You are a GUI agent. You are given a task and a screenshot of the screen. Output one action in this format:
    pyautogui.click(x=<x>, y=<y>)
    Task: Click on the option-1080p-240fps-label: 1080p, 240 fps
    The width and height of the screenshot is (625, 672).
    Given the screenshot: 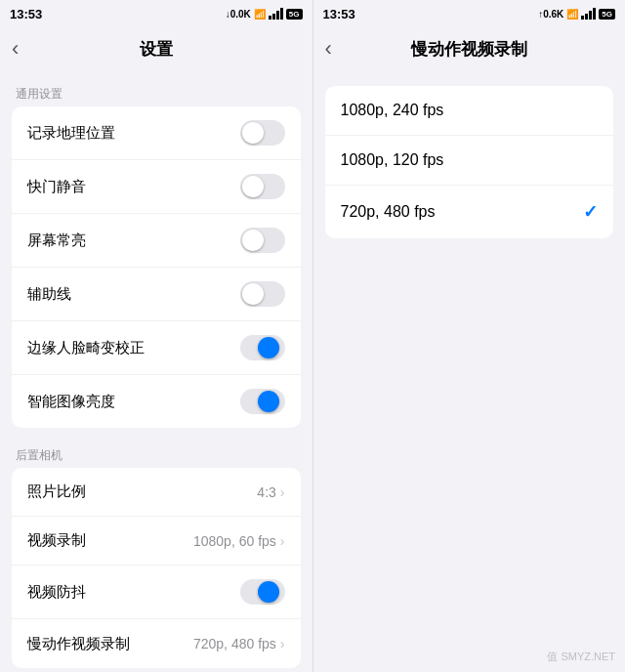 What is the action you would take?
    pyautogui.click(x=393, y=110)
    